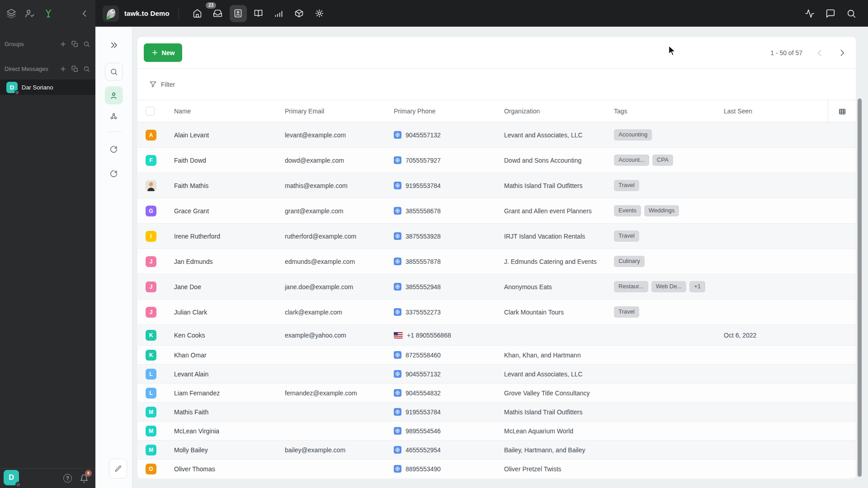 The height and width of the screenshot is (488, 868). I want to click on grid-columns-icon, so click(842, 112).